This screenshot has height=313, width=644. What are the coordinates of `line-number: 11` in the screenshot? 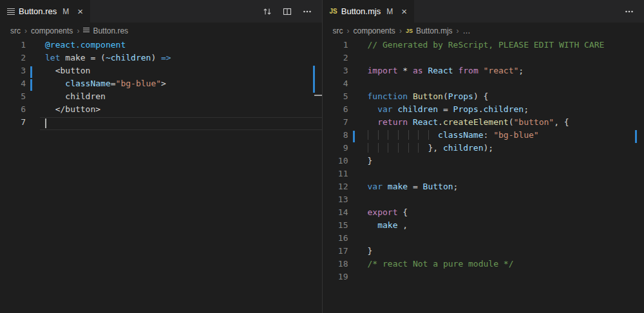 It's located at (343, 175).